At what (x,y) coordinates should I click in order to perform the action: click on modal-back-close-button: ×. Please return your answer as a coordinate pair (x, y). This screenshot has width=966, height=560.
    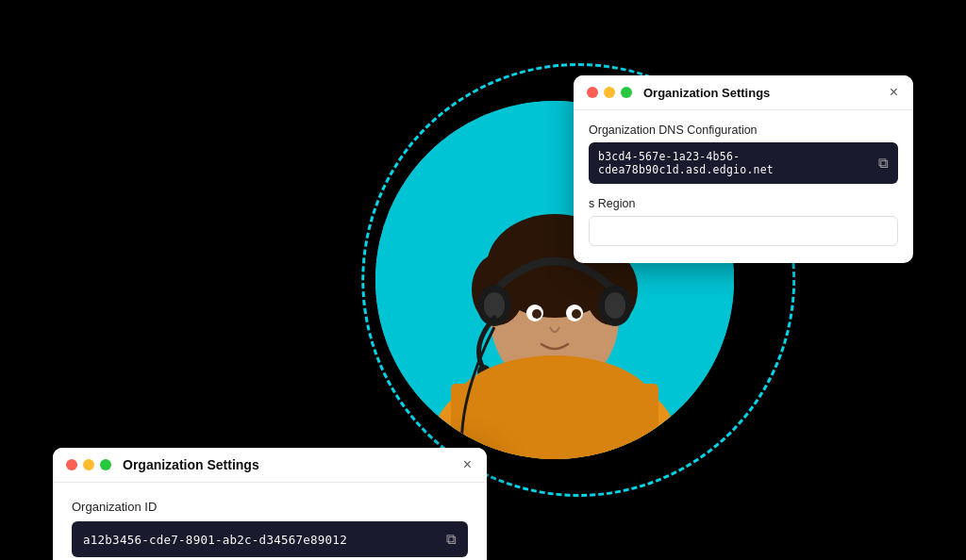
    Looking at the image, I should click on (894, 92).